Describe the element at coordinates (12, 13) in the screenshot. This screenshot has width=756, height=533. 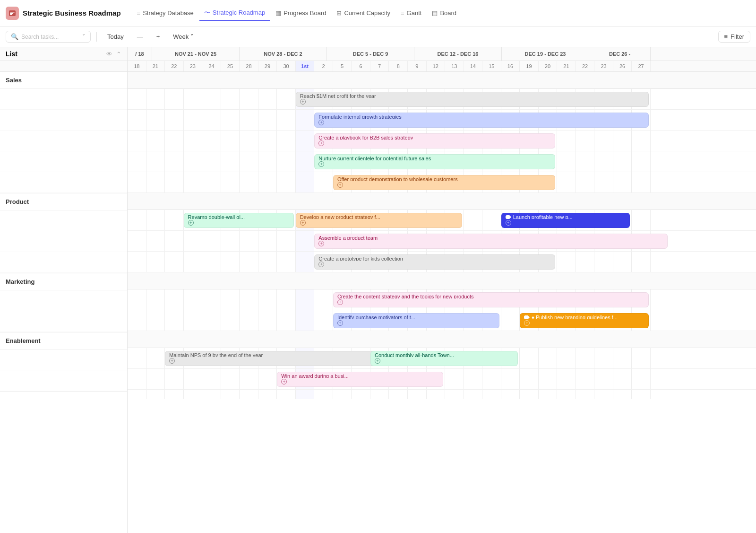
I see `app-icon` at that location.